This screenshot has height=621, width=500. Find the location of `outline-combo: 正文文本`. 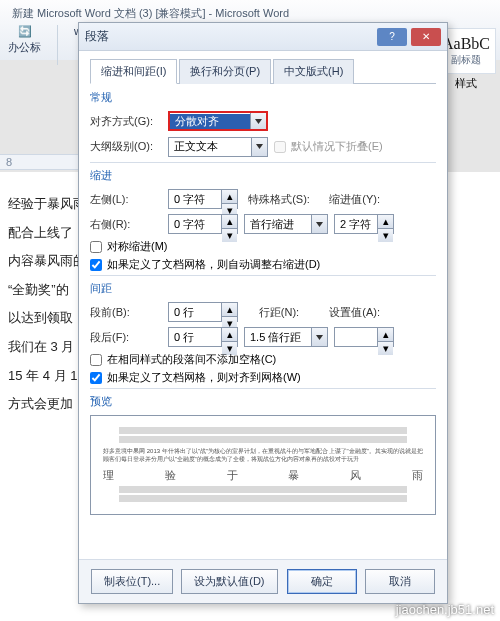

outline-combo: 正文文本 is located at coordinates (218, 147).